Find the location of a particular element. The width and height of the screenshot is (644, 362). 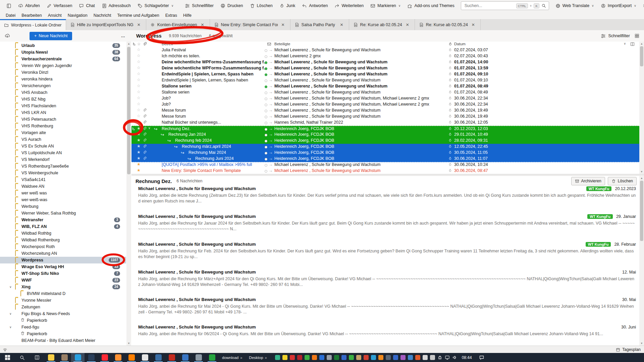

folder-item-vhs-bz-nbg: VHS BZ Nbg is located at coordinates (63, 99).